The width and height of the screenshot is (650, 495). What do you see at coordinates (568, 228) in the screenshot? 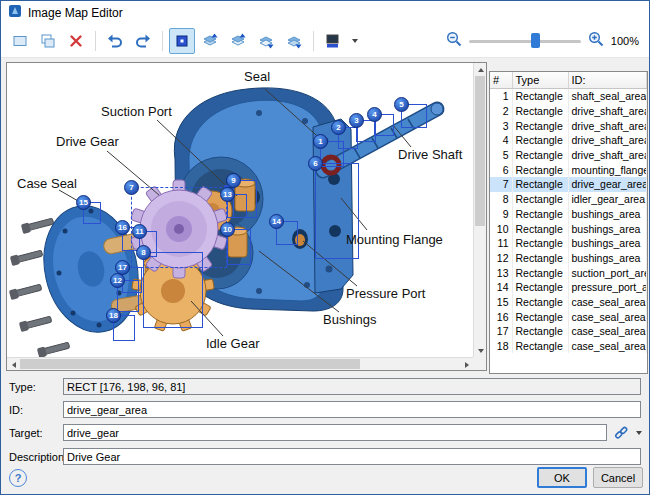
I see `table-row: 10Rectanglebushings_area` at bounding box center [568, 228].